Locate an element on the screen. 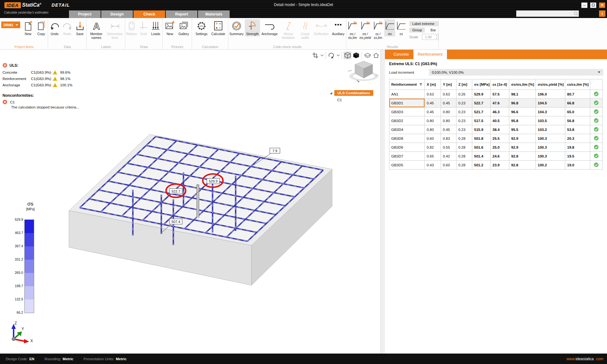 This screenshot has height=364, width=607. new-item-button: New is located at coordinates (28, 28).